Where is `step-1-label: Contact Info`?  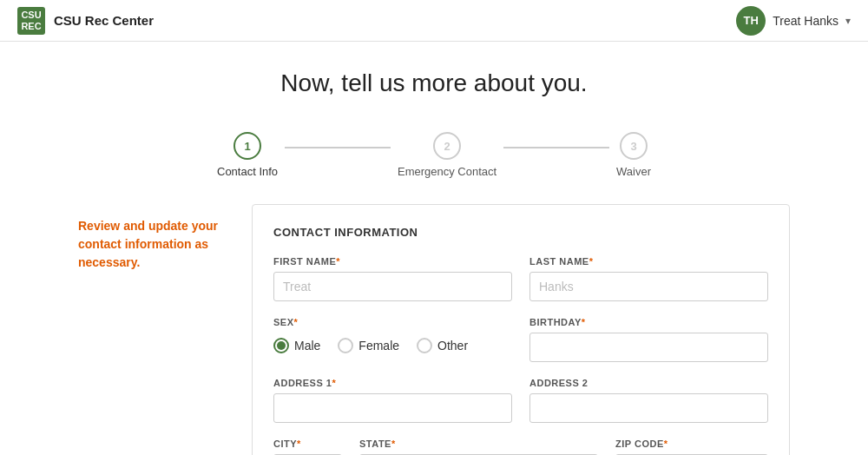 step-1-label: Contact Info is located at coordinates (247, 172).